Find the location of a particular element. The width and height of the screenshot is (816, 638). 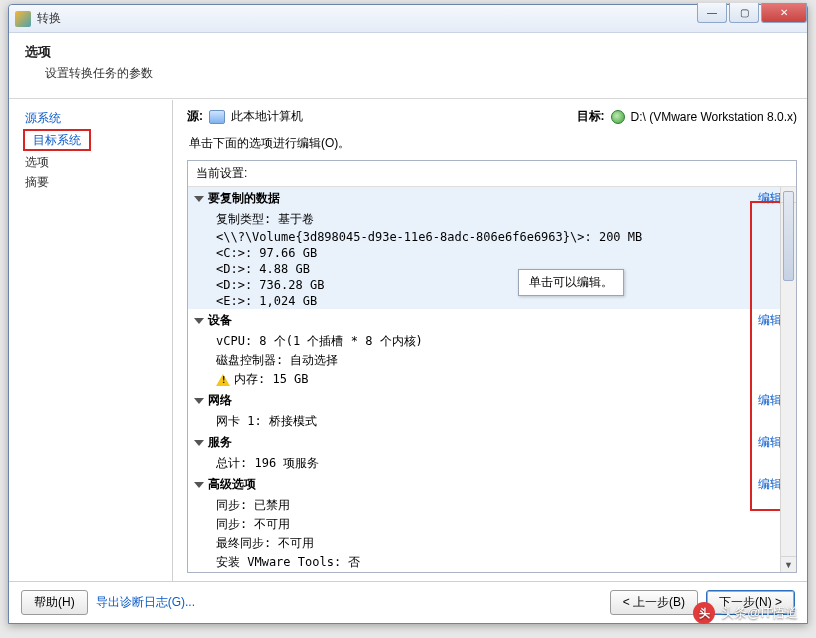

section-title: 设备 is located at coordinates (220, 320).